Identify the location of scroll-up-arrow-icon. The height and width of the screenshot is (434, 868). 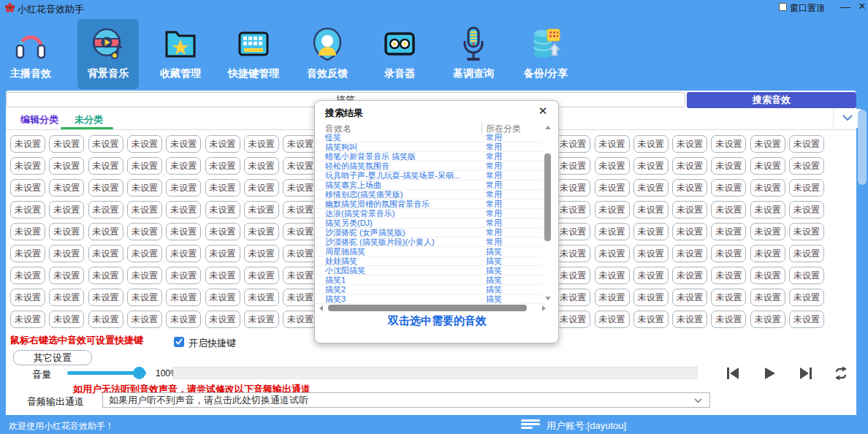
(548, 127).